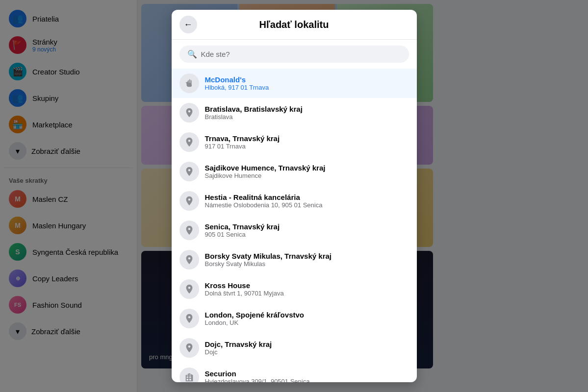 The height and width of the screenshot is (392, 588). Describe the element at coordinates (294, 24) in the screenshot. I see `modal-title: Hľadať lokalitu` at that location.